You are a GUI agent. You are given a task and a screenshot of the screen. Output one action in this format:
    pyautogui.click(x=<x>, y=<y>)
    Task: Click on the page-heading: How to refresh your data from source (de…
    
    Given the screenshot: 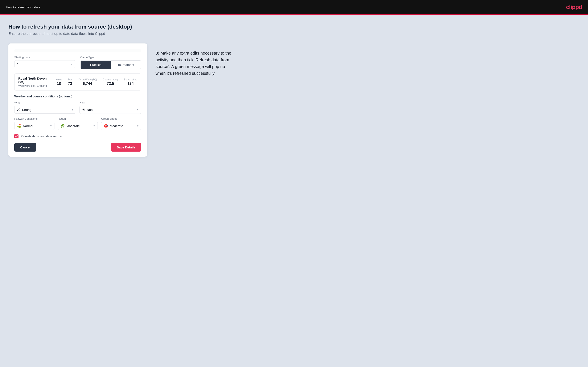 What is the action you would take?
    pyautogui.click(x=294, y=27)
    